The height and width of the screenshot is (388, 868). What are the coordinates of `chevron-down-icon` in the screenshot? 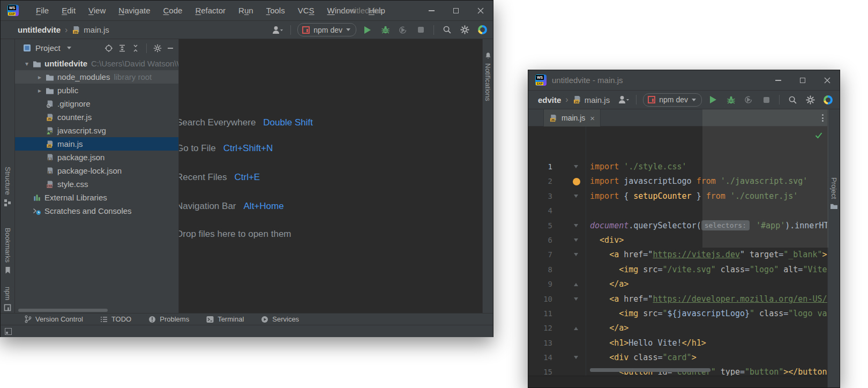 It's located at (69, 48).